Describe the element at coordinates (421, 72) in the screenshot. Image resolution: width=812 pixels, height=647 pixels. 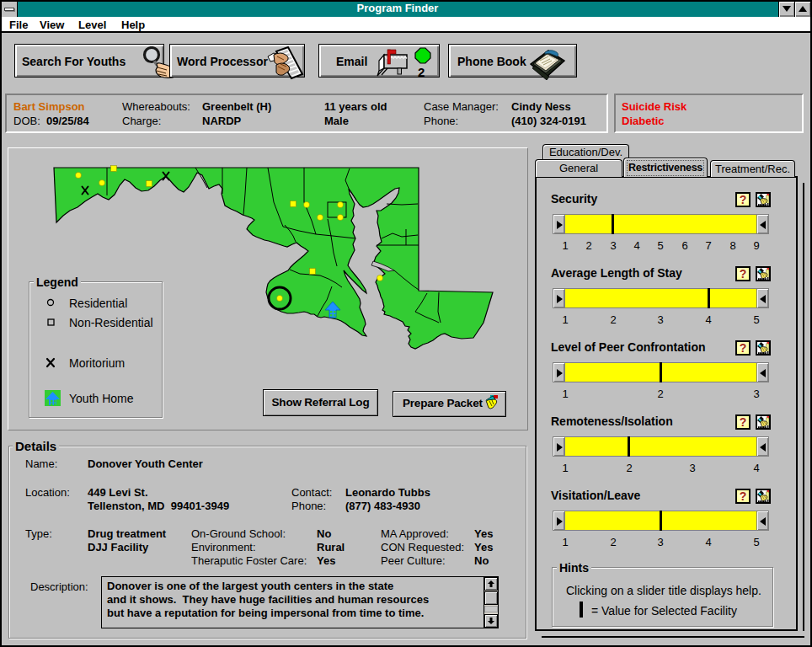
I see `svg-text: 2` at that location.